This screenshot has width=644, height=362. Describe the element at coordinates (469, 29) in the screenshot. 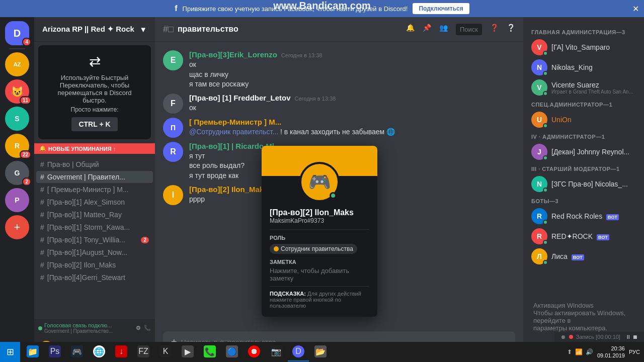

I see `search-input: Поиск` at that location.